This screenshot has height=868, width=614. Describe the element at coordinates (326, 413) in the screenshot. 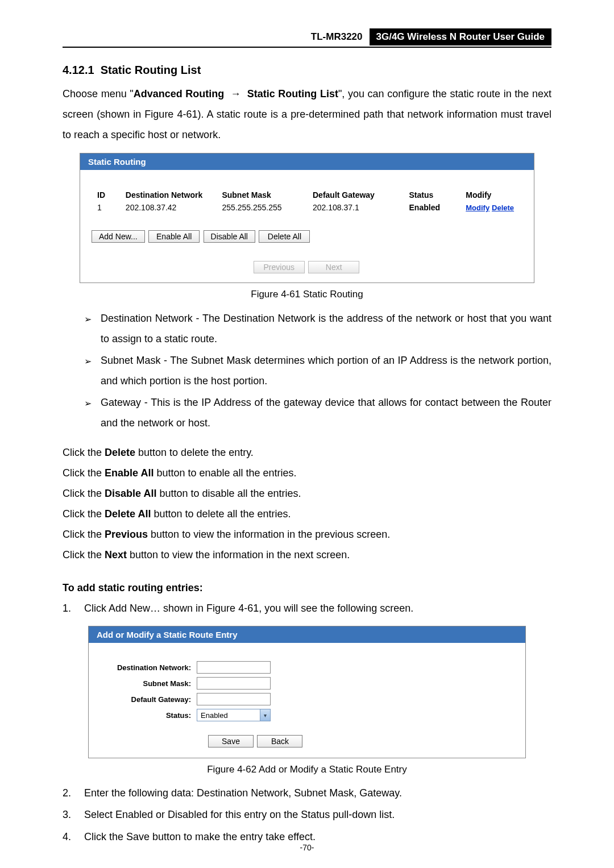

I see `bullet-text: This is the IP Address of the gateway de…` at that location.